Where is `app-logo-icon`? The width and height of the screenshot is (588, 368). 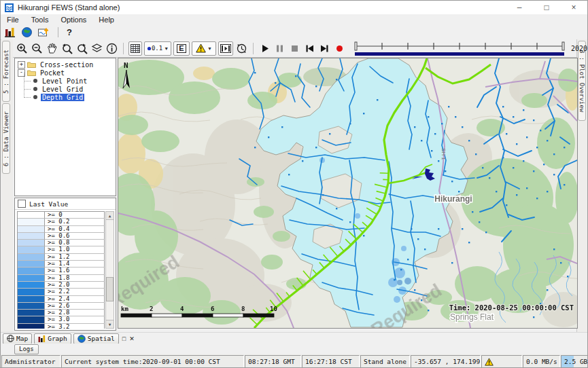 app-logo-icon is located at coordinates (10, 8).